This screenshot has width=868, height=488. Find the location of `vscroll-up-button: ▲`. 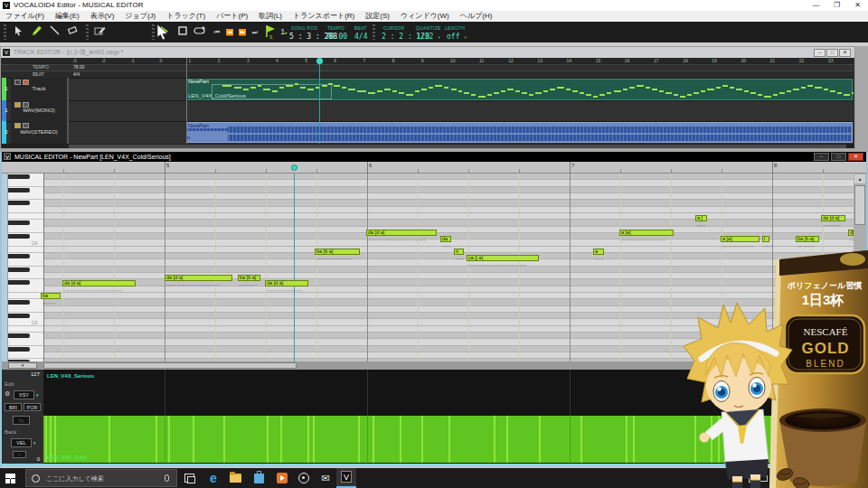

vscroll-up-button: ▲ is located at coordinates (860, 179).